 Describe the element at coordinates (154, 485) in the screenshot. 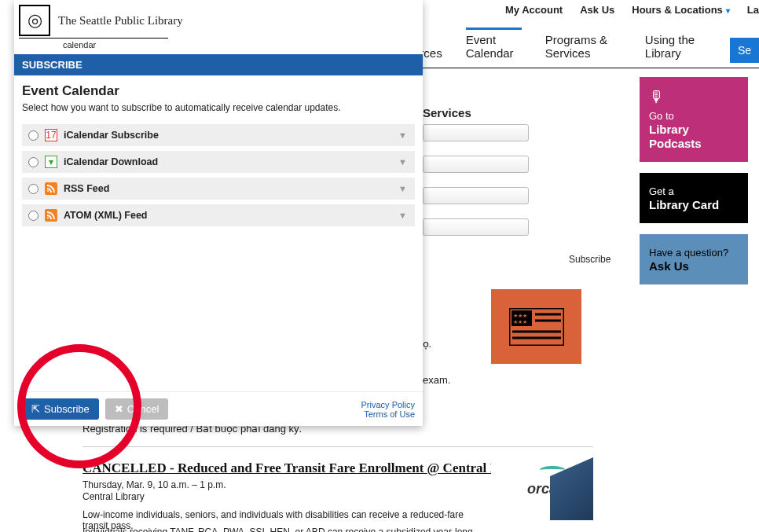

I see `event-date: Thursday, Mar. 9, 10 a.m. – 1 p.m.` at that location.